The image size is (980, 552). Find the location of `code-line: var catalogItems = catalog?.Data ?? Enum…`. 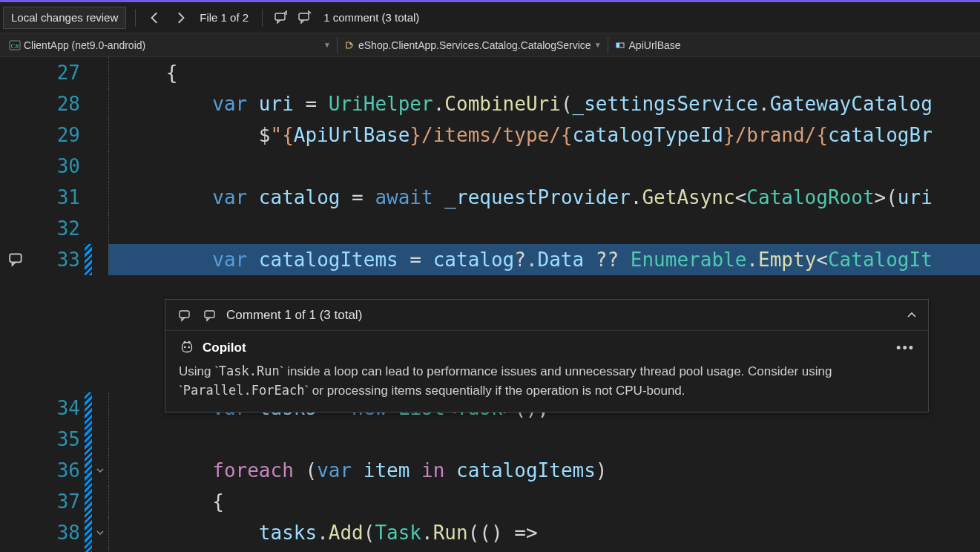

code-line: var catalogItems = catalog?.Data ?? Enum… is located at coordinates (545, 260).